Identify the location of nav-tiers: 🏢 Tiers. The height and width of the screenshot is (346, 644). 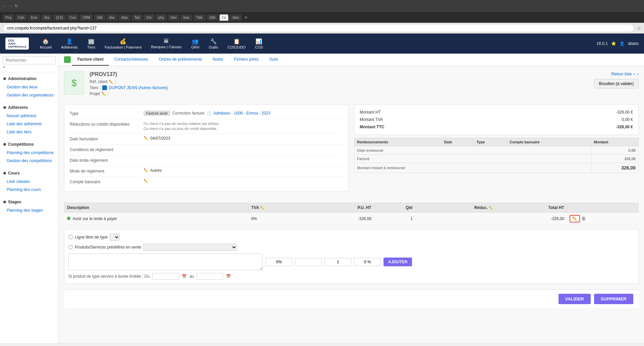
(91, 44).